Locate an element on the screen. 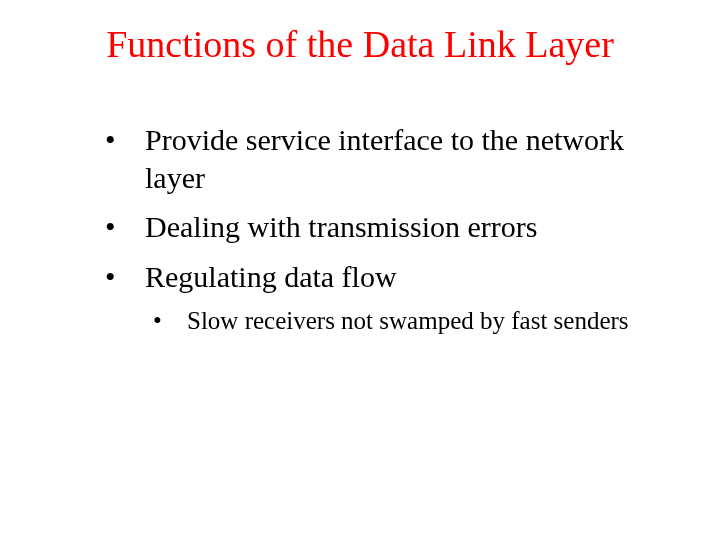 Image resolution: width=720 pixels, height=540 pixels. list-item: Provide service interface to the network… is located at coordinates (372, 158).